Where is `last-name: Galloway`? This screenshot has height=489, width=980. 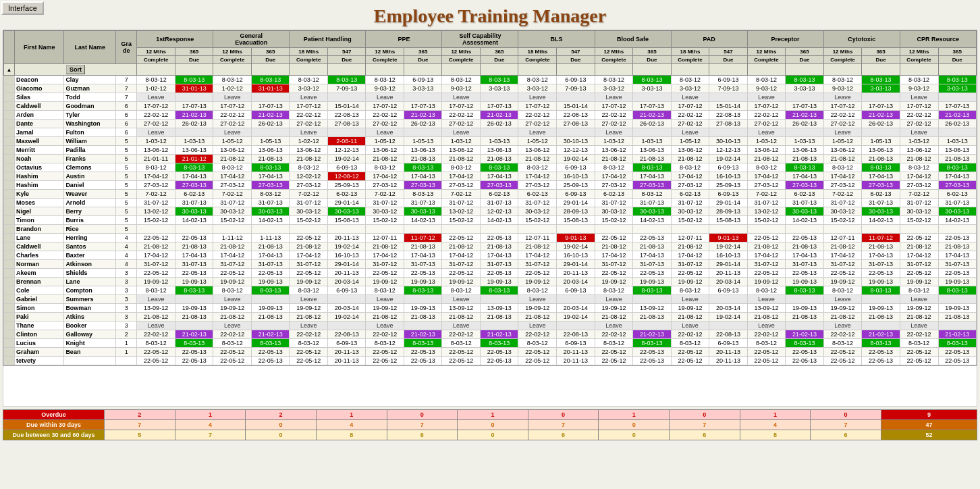 last-name: Galloway is located at coordinates (90, 335).